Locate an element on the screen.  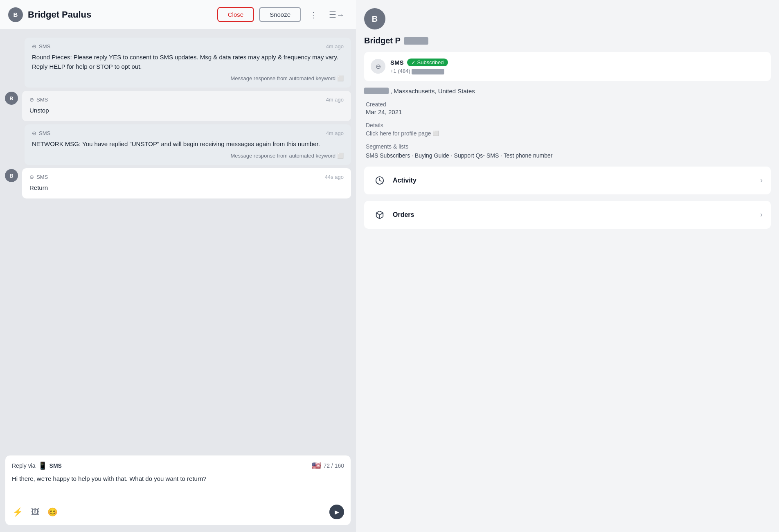
message-bubble: ⊖ SMS 4m ago Round Pieces: Please reply … is located at coordinates (188, 63).